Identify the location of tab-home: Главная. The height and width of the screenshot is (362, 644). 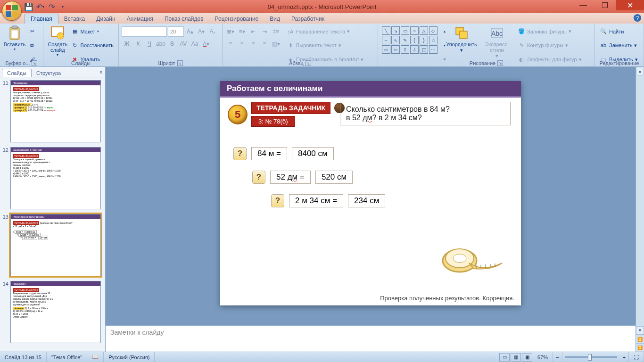
(41, 19).